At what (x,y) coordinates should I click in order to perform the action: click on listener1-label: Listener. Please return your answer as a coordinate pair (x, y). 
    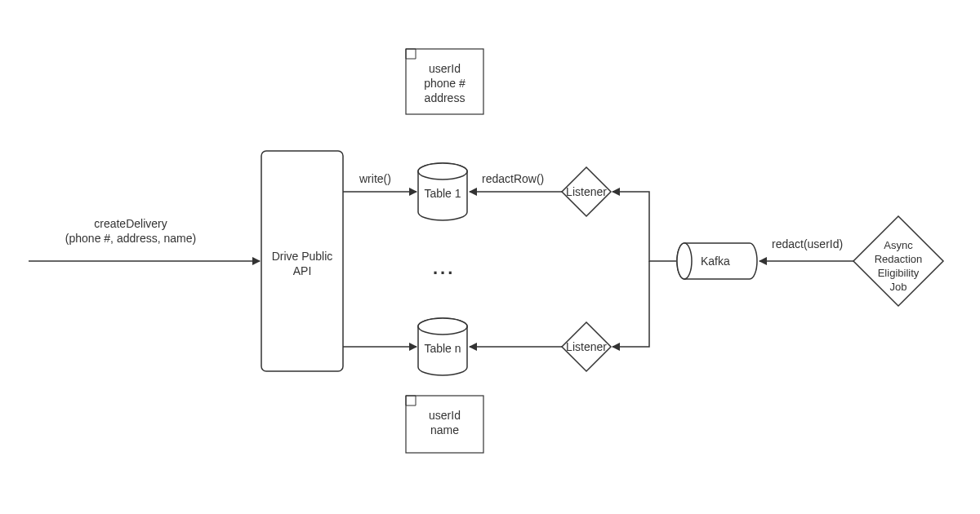
    Looking at the image, I should click on (586, 192).